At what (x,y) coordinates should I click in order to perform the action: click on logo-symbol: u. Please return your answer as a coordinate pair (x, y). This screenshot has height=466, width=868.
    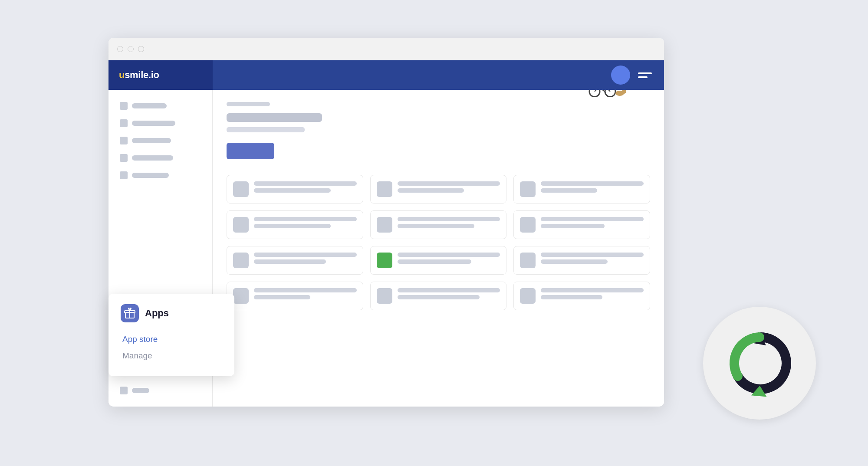
    Looking at the image, I should click on (122, 75).